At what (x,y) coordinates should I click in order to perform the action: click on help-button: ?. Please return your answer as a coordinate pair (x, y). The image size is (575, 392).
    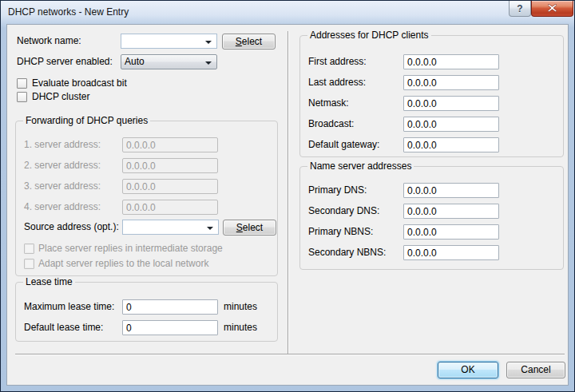
    Looking at the image, I should click on (520, 9).